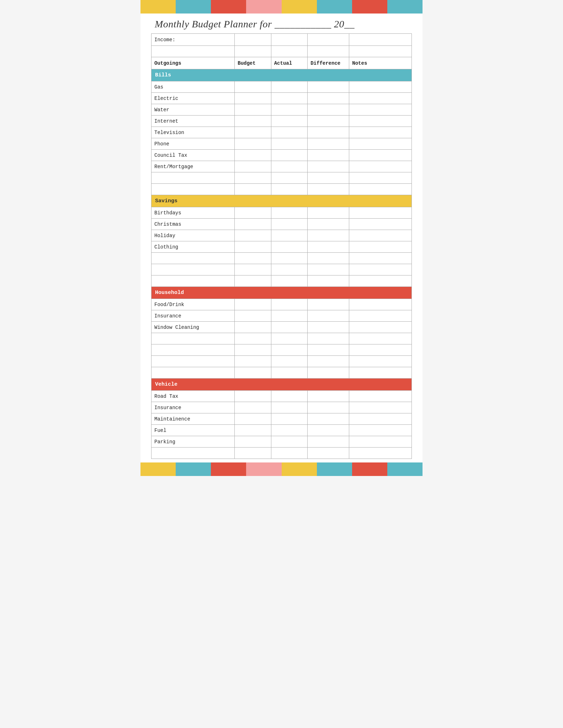 The width and height of the screenshot is (563, 728). What do you see at coordinates (289, 87) in the screenshot?
I see `cell-bills-0-col-actual` at bounding box center [289, 87].